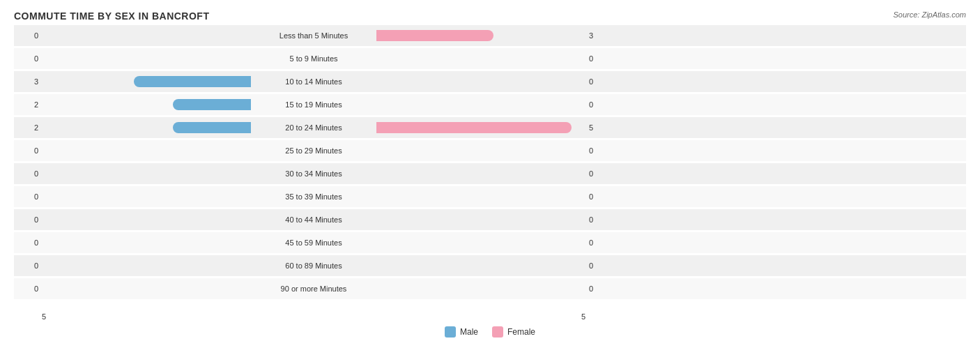 The width and height of the screenshot is (980, 364). I want to click on table-row: 0 5 to 9 Minutes 0, so click(490, 59).